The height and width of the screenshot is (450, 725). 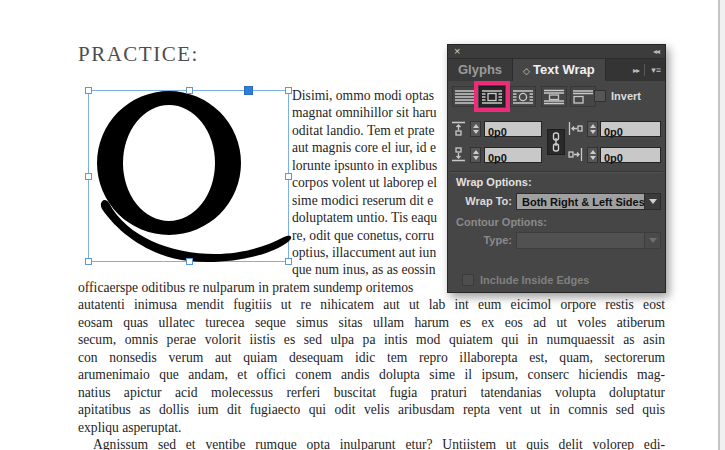 What do you see at coordinates (576, 128) in the screenshot?
I see `left-offset-icon` at bounding box center [576, 128].